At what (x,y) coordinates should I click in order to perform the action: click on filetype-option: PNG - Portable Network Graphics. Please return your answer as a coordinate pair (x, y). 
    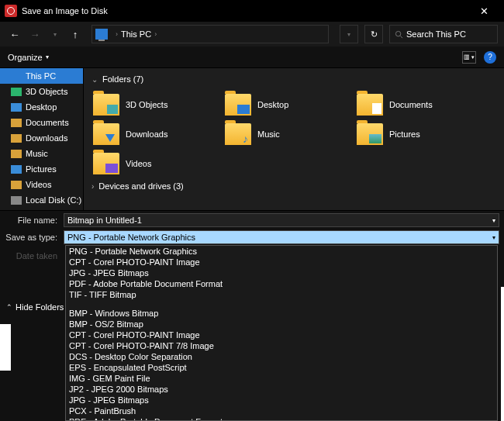
    Looking at the image, I should click on (281, 251).